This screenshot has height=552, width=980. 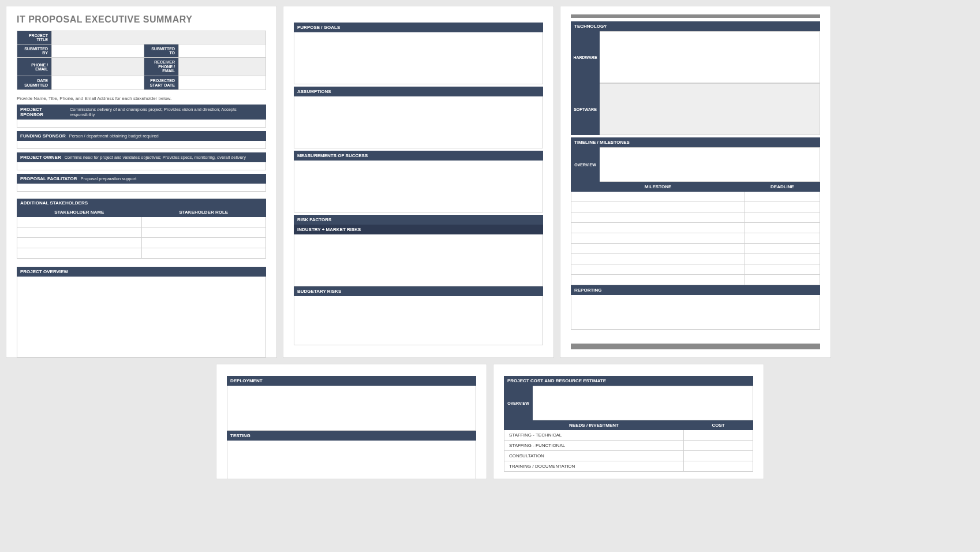 I want to click on label-phone-email: PHONE / EMAIL, so click(x=35, y=67).